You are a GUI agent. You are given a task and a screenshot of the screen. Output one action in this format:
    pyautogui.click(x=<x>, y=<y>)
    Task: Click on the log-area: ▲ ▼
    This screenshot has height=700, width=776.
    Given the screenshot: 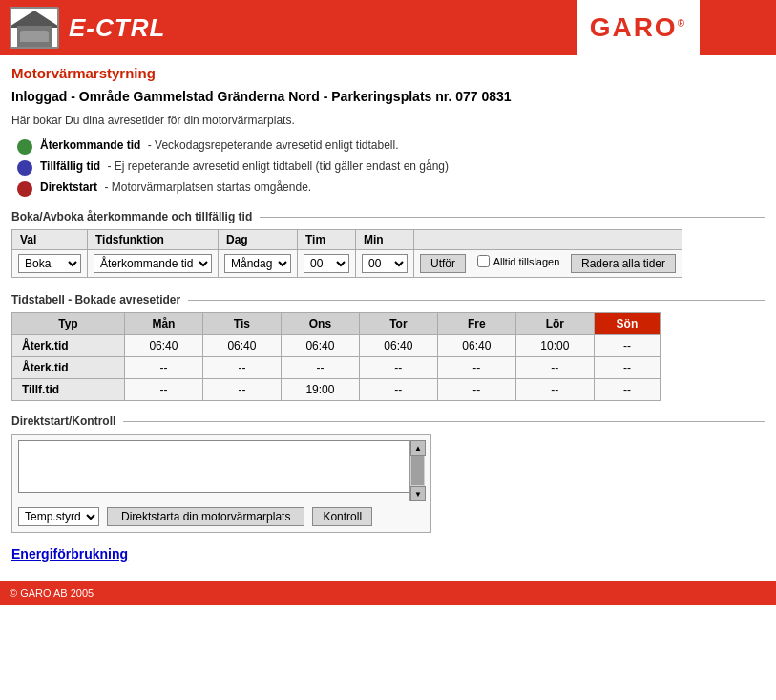 What is the action you would take?
    pyautogui.click(x=221, y=471)
    